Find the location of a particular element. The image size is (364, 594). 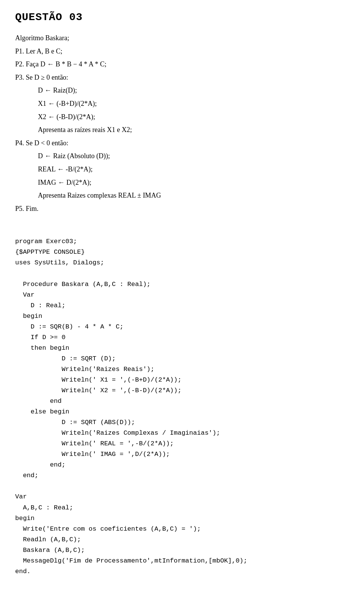

code-line-27: begin is located at coordinates (25, 518).